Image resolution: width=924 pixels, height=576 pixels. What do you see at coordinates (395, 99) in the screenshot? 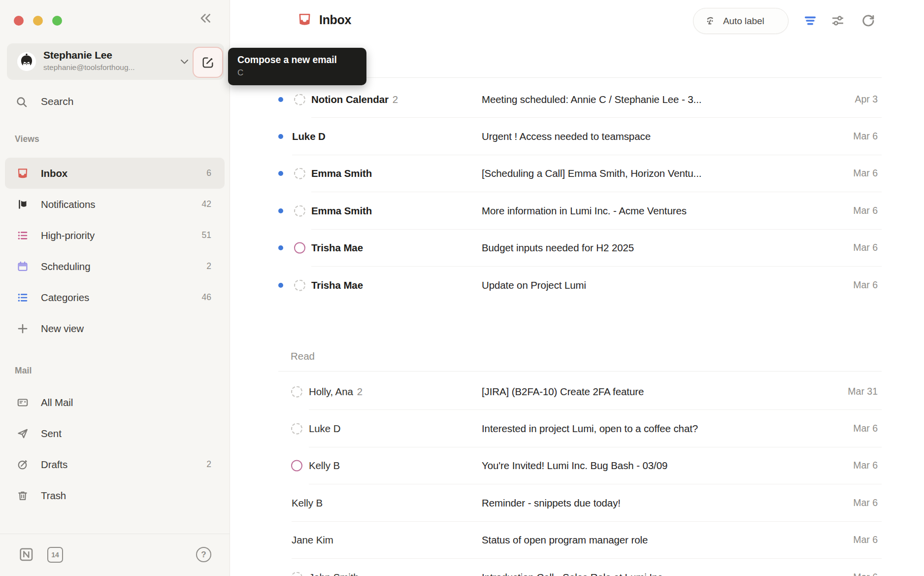
I see `thread-count: 2` at bounding box center [395, 99].